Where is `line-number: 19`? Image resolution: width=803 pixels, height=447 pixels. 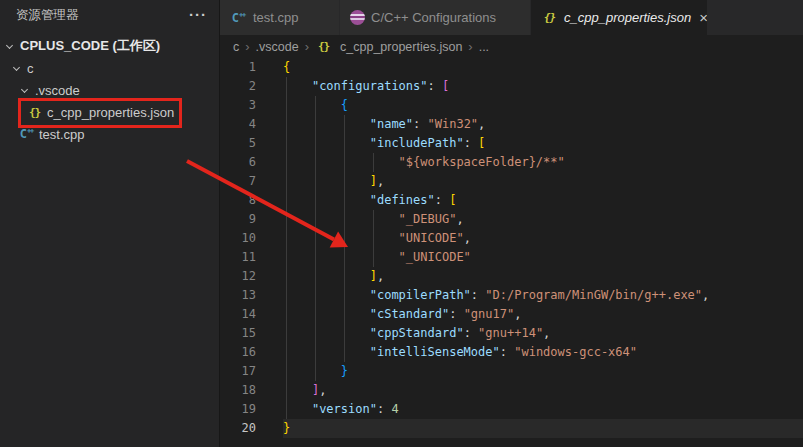 line-number: 19 is located at coordinates (252, 410).